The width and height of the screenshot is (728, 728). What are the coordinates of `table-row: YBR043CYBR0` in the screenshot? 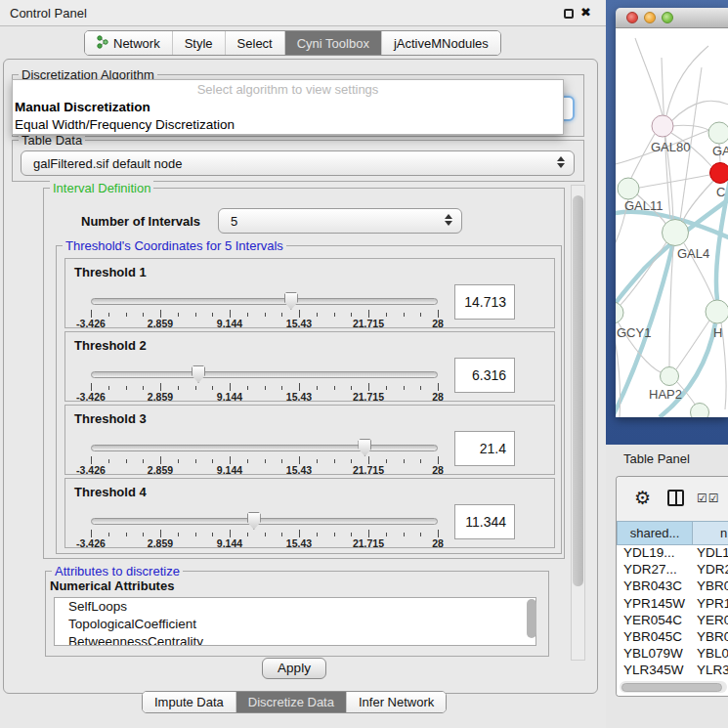 It's located at (672, 586).